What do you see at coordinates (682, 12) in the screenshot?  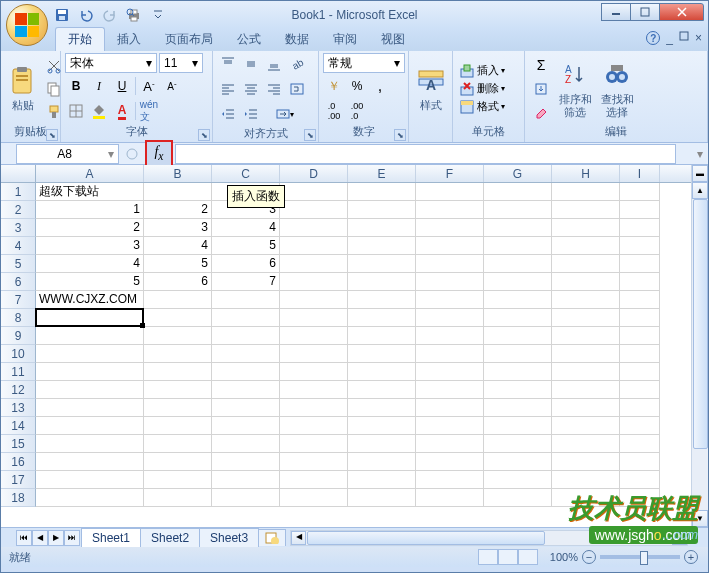 I see `close-button` at bounding box center [682, 12].